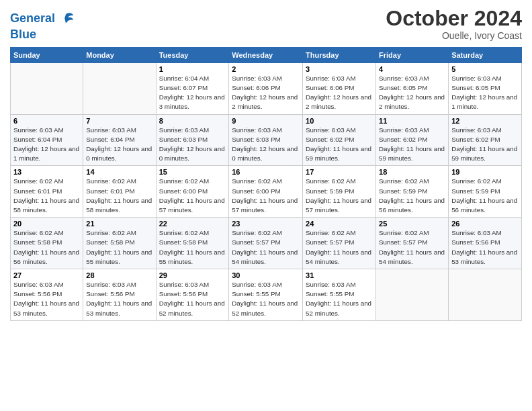  Describe the element at coordinates (120, 295) in the screenshot. I see `calendar-cell: 28Sunrise: 6:03 AM Sunset: 5:56 PM Dayli…` at that location.